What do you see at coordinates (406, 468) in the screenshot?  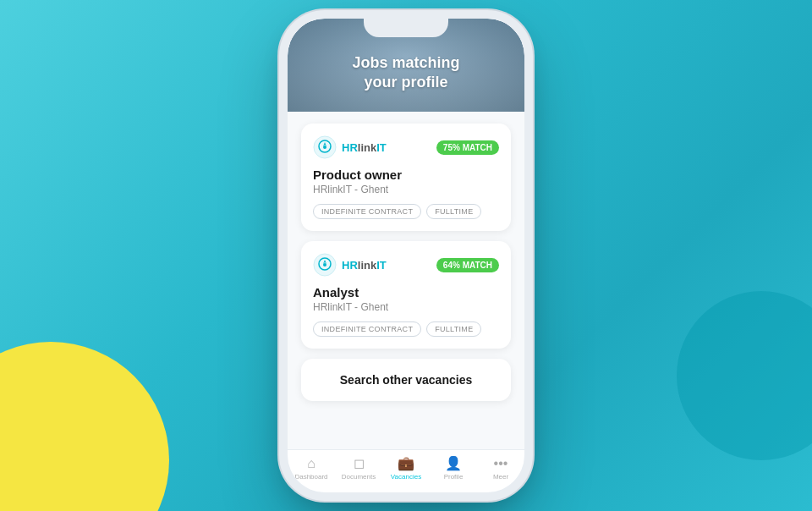 I see `nav-item-vacancies: 💼 Vacancies` at bounding box center [406, 468].